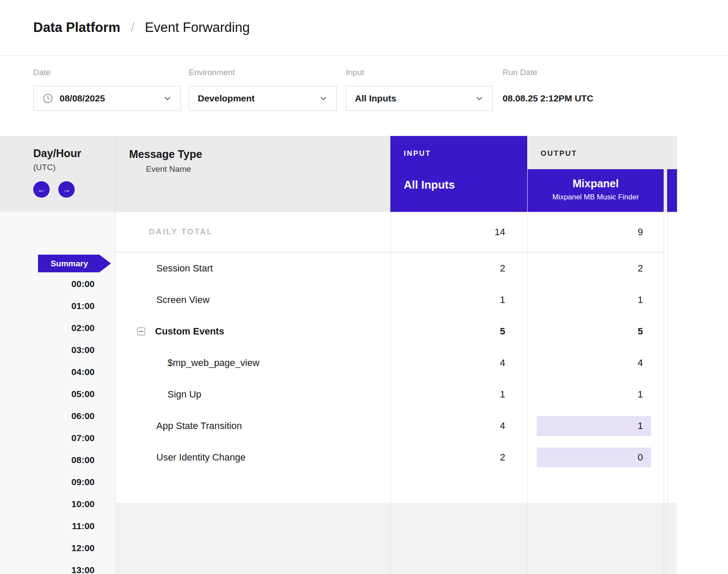  I want to click on hour-item: 00:00, so click(83, 284).